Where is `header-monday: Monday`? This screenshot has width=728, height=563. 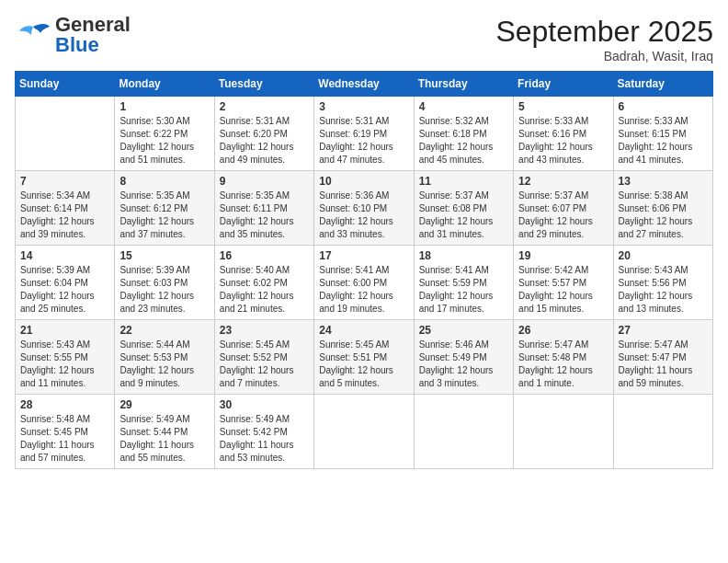
header-monday: Monday is located at coordinates (165, 85).